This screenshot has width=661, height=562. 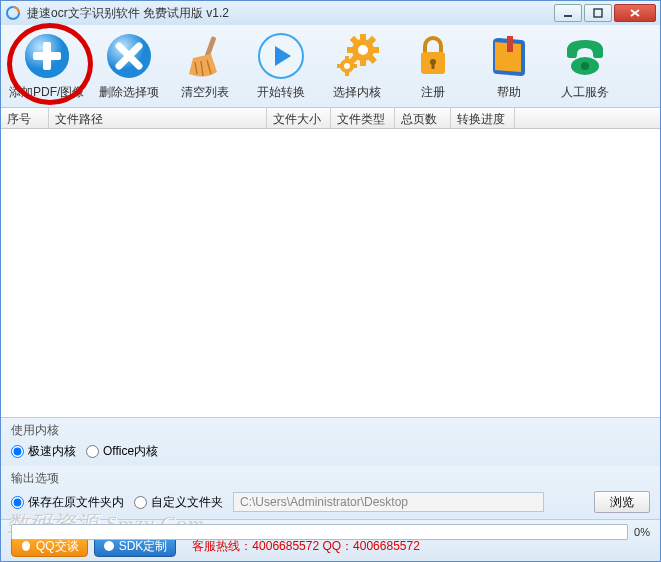 What do you see at coordinates (330, 478) in the screenshot?
I see `output-section-label: 输出选项` at bounding box center [330, 478].